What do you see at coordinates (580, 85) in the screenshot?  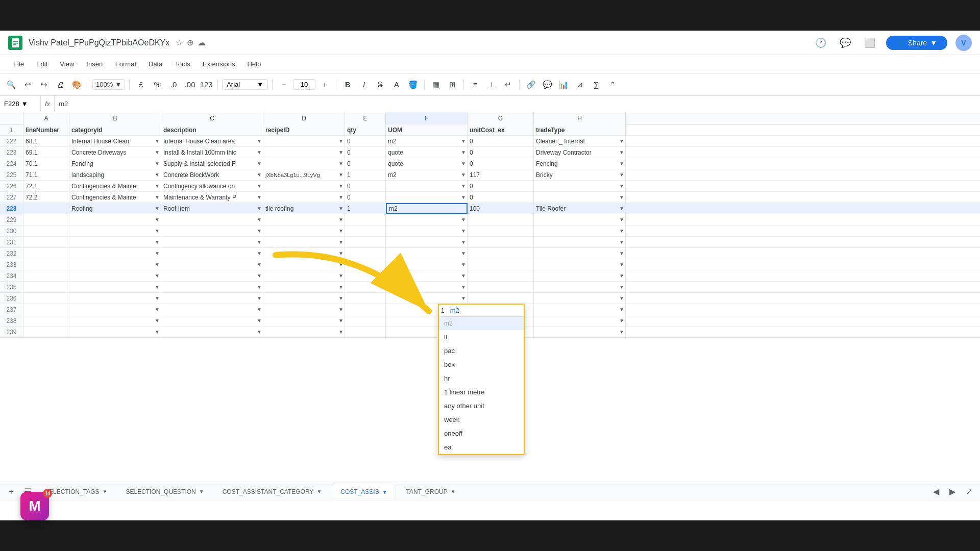 I see `filter-button: ⊿` at bounding box center [580, 85].